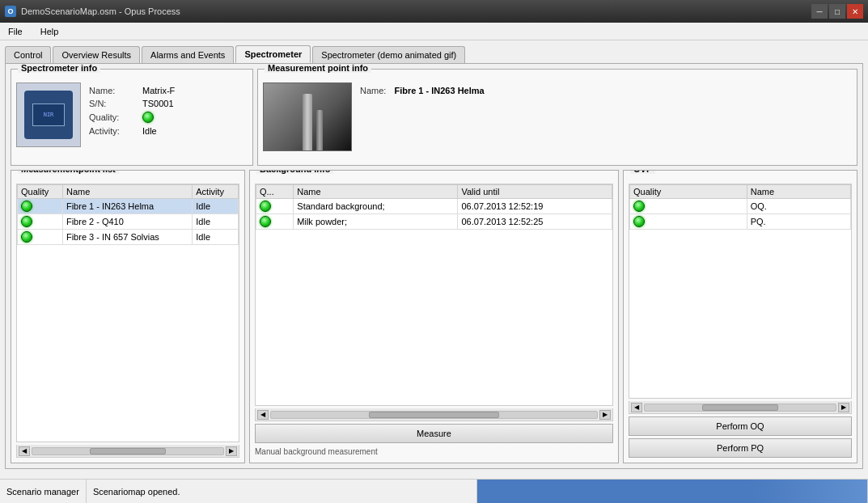 The height and width of the screenshot is (503, 868). What do you see at coordinates (24, 451) in the screenshot?
I see `mp-scroll-left: ◀` at bounding box center [24, 451].